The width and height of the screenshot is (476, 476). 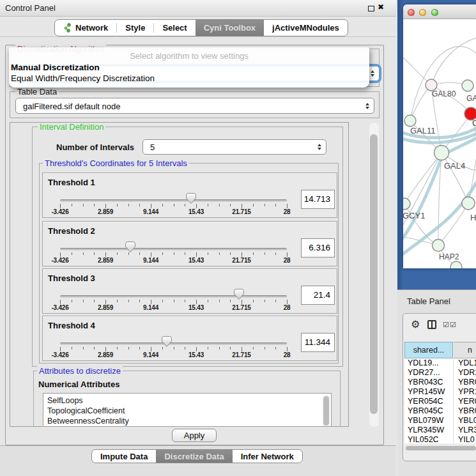 I want to click on number-of-intervals-spinner: 5, so click(x=234, y=147).